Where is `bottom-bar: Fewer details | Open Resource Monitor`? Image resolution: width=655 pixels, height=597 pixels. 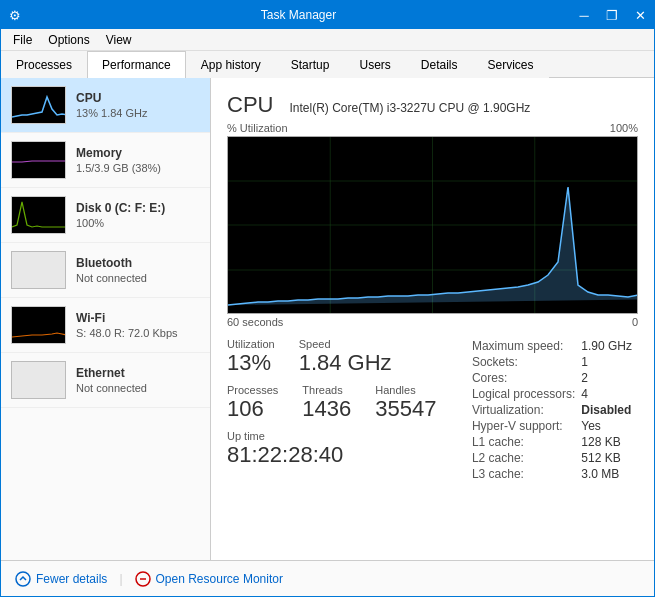
bottom-bar: Fewer details | Open Resource Monitor is located at coordinates (328, 578).